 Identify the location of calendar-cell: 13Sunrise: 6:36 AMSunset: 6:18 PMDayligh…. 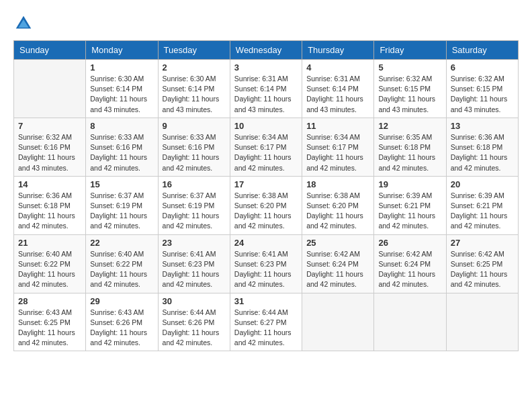
(482, 146).